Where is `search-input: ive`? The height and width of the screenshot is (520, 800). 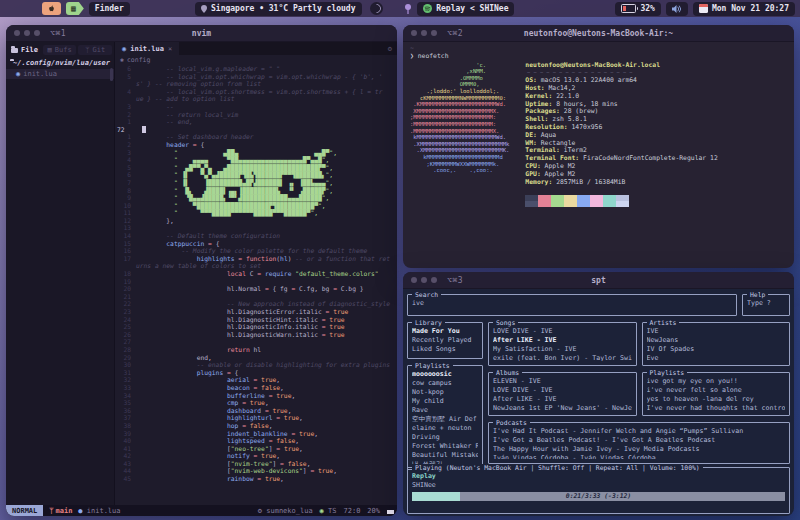 search-input: ive is located at coordinates (572, 304).